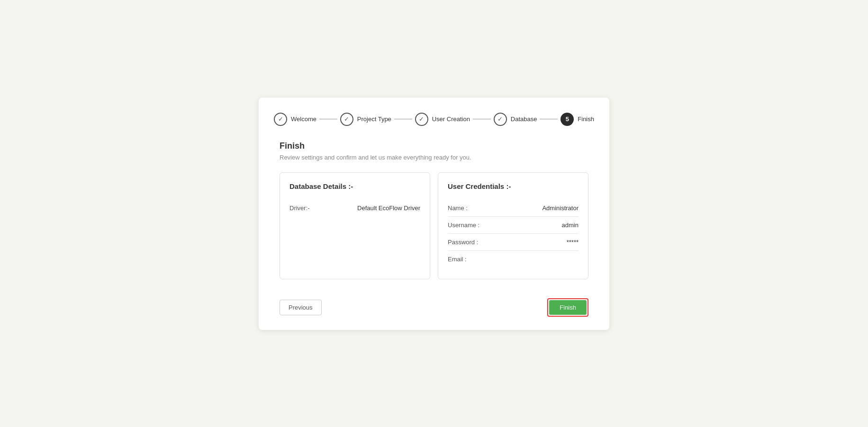 This screenshot has height=427, width=868. I want to click on step-project-type: Project Type, so click(366, 119).